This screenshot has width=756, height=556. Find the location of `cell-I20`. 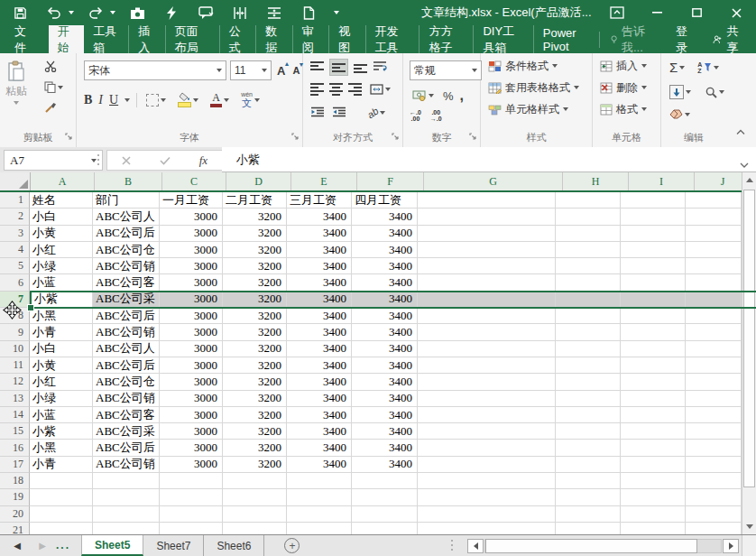

cell-I20 is located at coordinates (653, 514).